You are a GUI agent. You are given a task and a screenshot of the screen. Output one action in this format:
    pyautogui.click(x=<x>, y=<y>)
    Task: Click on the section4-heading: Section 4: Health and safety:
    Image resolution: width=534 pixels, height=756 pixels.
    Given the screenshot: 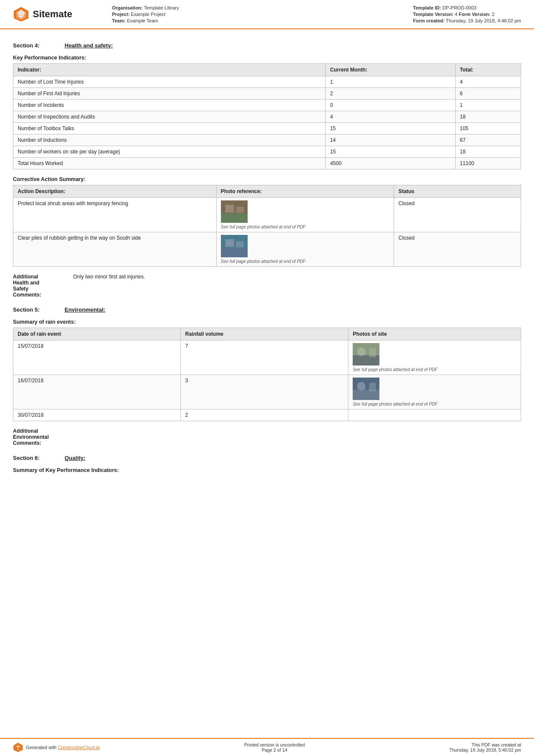 What is the action you would take?
    pyautogui.click(x=267, y=46)
    